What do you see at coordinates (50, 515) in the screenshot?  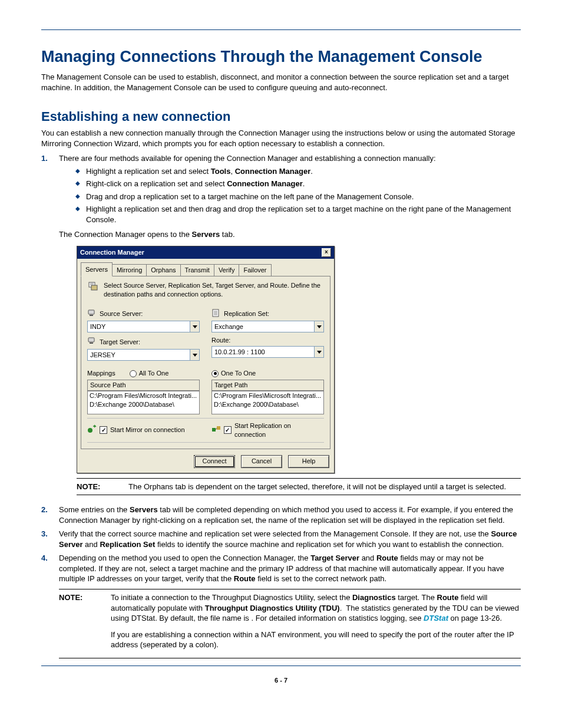 I see `step-number-2: 2.` at bounding box center [50, 515].